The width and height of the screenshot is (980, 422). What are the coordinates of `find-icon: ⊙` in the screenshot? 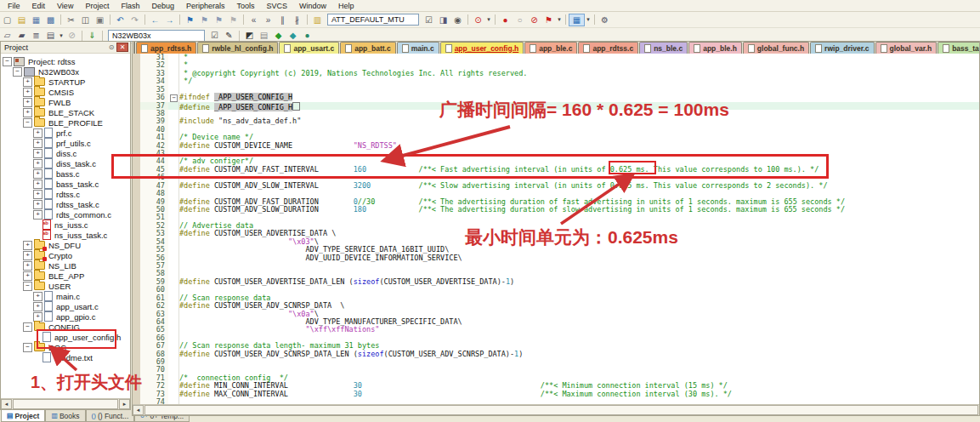 It's located at (478, 20).